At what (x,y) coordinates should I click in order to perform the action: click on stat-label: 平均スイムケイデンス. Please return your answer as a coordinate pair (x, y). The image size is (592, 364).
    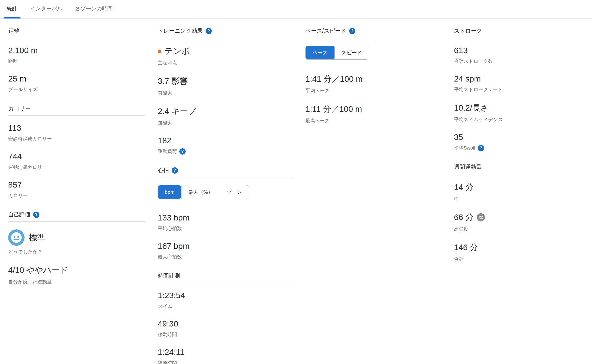
    Looking at the image, I should click on (517, 119).